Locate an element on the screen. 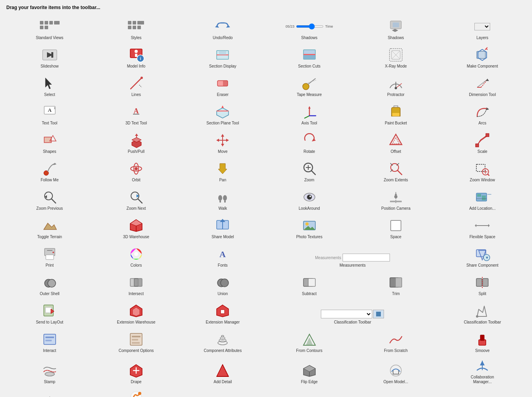 This screenshot has width=532, height=397. tool-split: Split is located at coordinates (482, 284).